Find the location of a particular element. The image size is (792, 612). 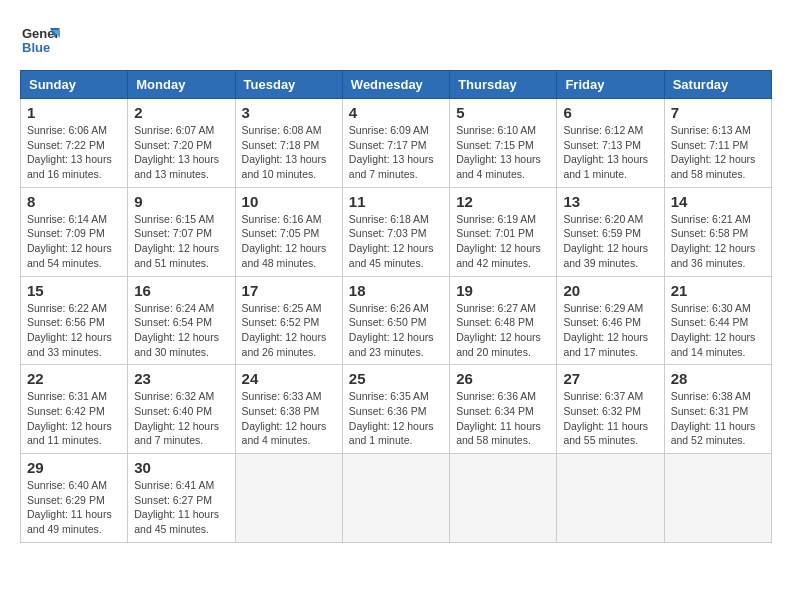

day-number: 17 is located at coordinates (289, 290).